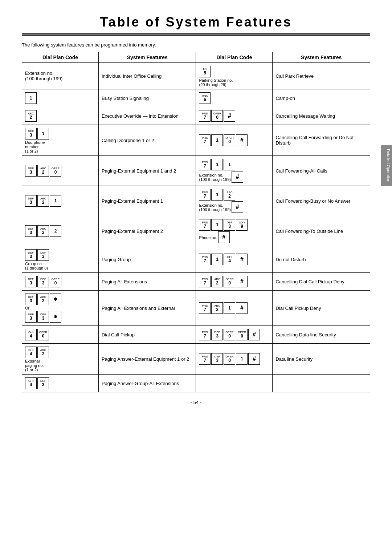 The image size is (392, 550). What do you see at coordinates (60, 266) in the screenshot?
I see `group-note: Group no.(1 through 8)` at bounding box center [60, 266].